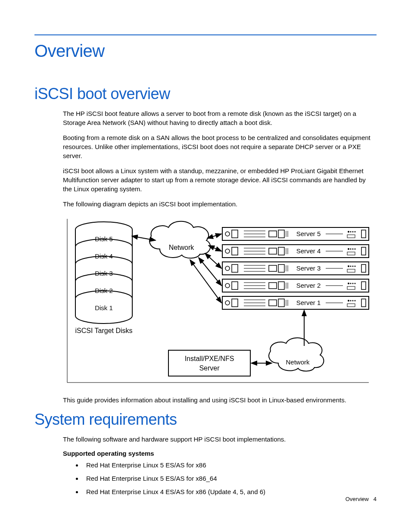 Image resolution: width=411 pixels, height=532 pixels. Describe the element at coordinates (229, 465) in the screenshot. I see `list-item: Red Hat Enterprise Linux 5 ES/AS for x86` at that location.